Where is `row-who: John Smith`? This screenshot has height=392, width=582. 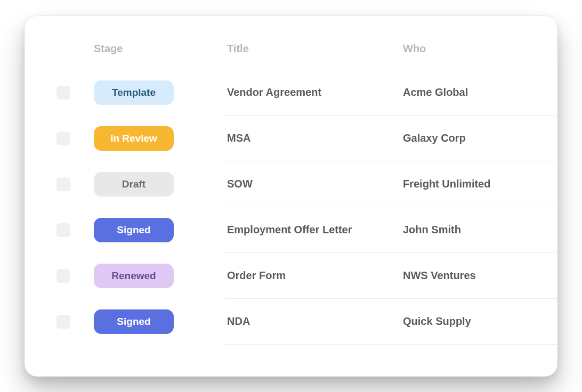 row-who: John Smith is located at coordinates (432, 230).